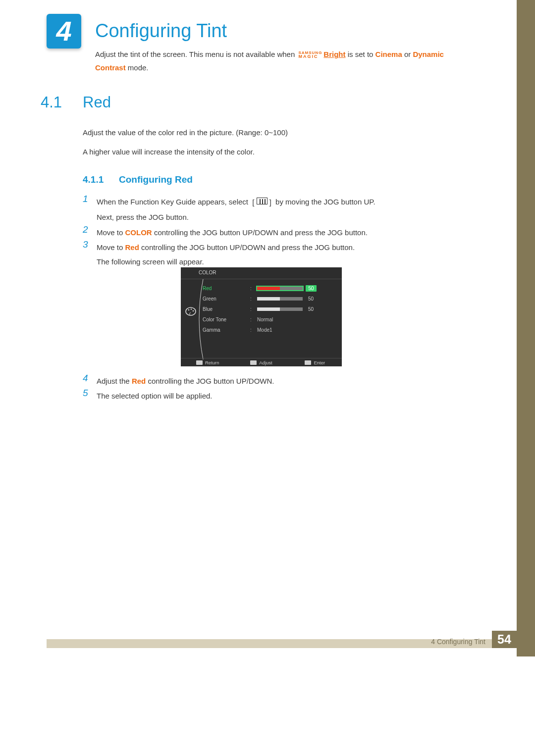 This screenshot has width=535, height=756. What do you see at coordinates (265, 330) in the screenshot?
I see `osd-gamma-value: Mode1` at bounding box center [265, 330].